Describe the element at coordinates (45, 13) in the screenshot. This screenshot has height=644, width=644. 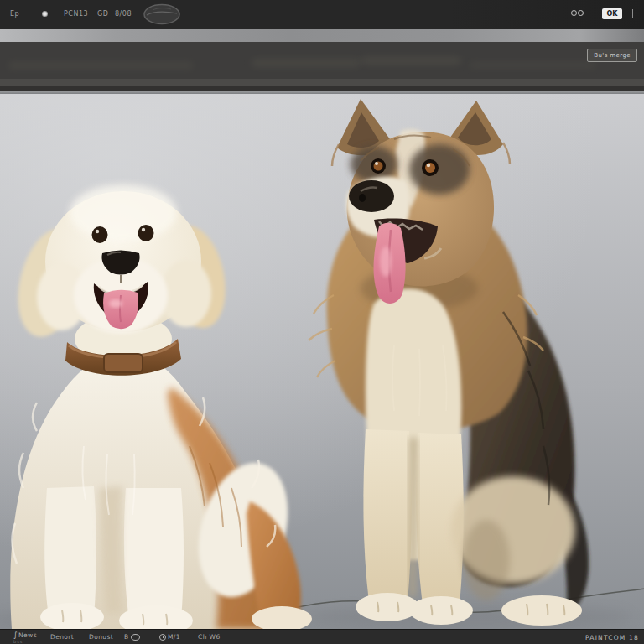
I see `record-dot-icon` at that location.